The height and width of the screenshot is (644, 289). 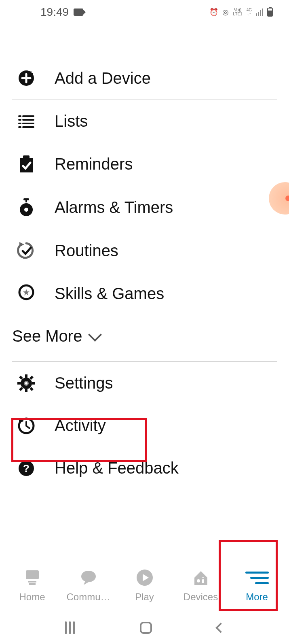 I want to click on menu-item-add-device: Add a Device, so click(x=145, y=78).